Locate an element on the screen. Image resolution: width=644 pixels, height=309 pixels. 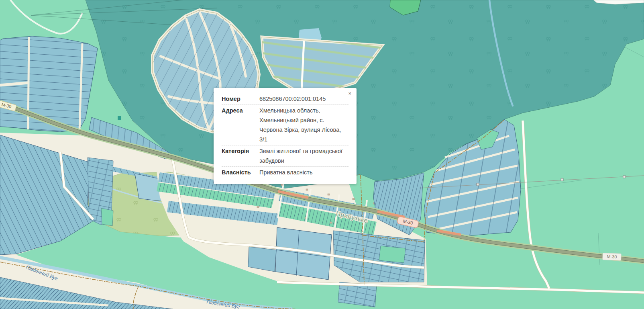
small-teal-parcel is located at coordinates (120, 118).